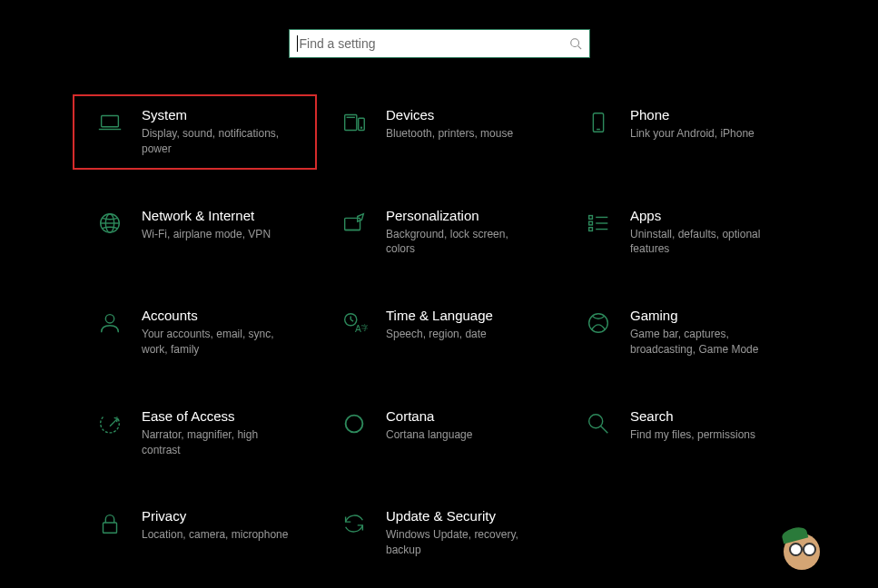 This screenshot has width=878, height=588. I want to click on category-privacy: Privacy Location, camera, microphone, so click(194, 534).